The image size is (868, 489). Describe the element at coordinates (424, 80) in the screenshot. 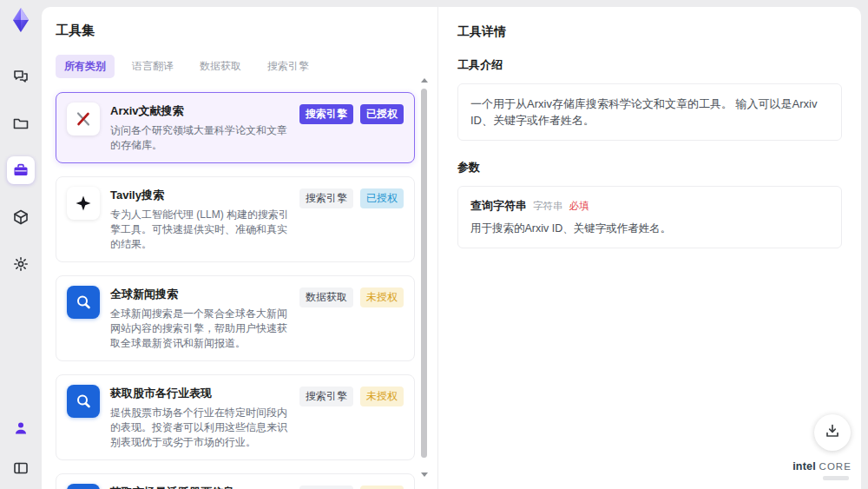

I see `scroll-up-icon` at that location.